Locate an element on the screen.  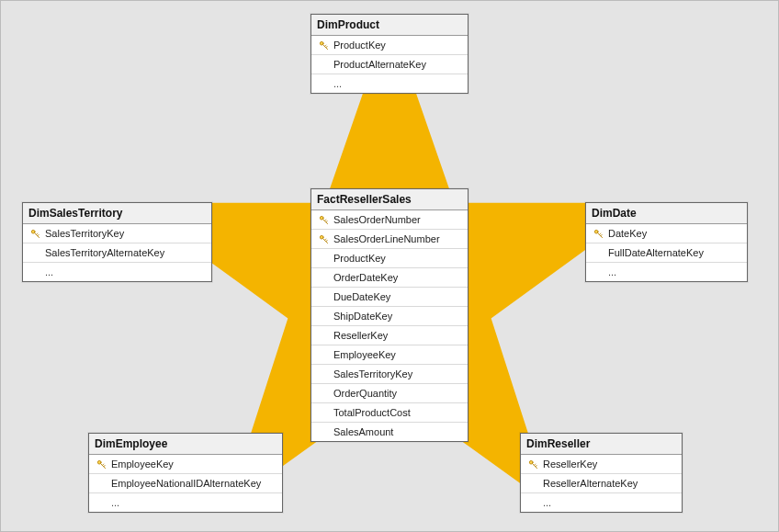
table-header: FactResellerSales is located at coordinates (390, 200).